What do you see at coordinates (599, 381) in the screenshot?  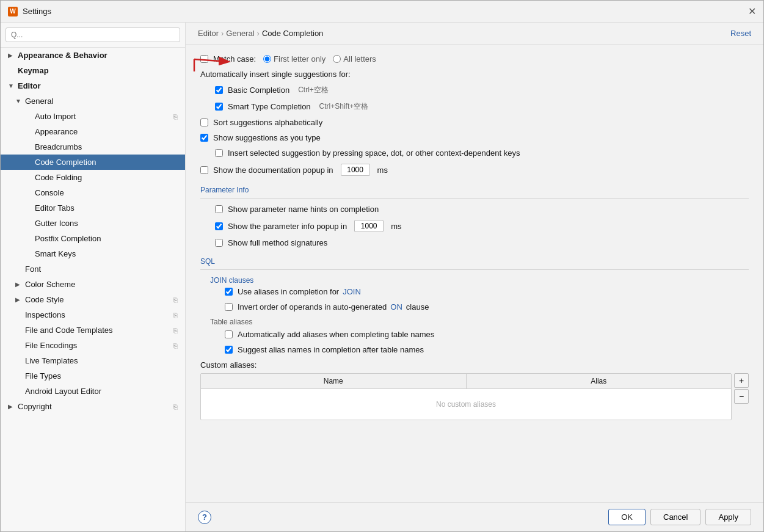 I see `alias-table-col-alias: Alias` at bounding box center [599, 381].